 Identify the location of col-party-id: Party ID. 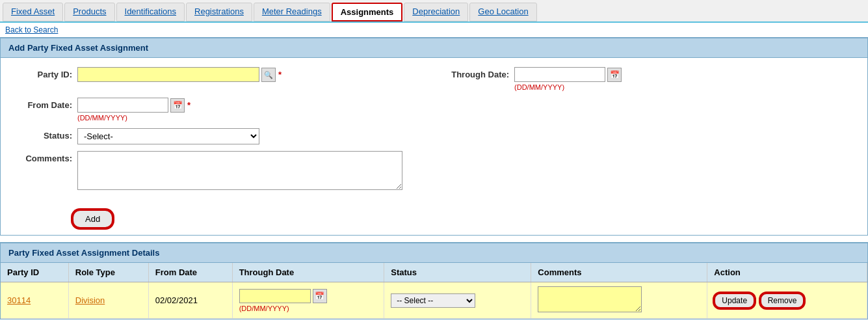
(34, 273).